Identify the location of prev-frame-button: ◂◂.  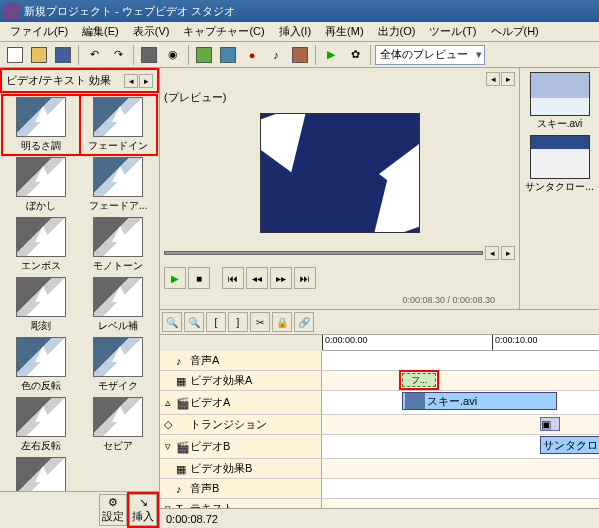
(257, 278).